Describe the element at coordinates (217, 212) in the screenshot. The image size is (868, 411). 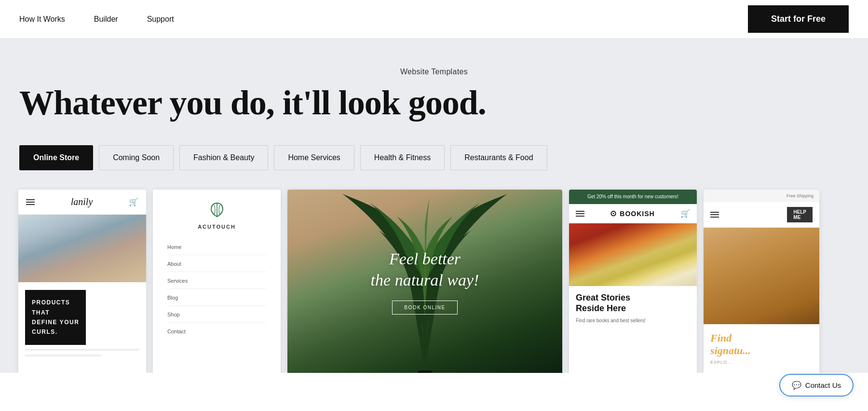
I see `acutouch-header: ACUTOUCH` at that location.